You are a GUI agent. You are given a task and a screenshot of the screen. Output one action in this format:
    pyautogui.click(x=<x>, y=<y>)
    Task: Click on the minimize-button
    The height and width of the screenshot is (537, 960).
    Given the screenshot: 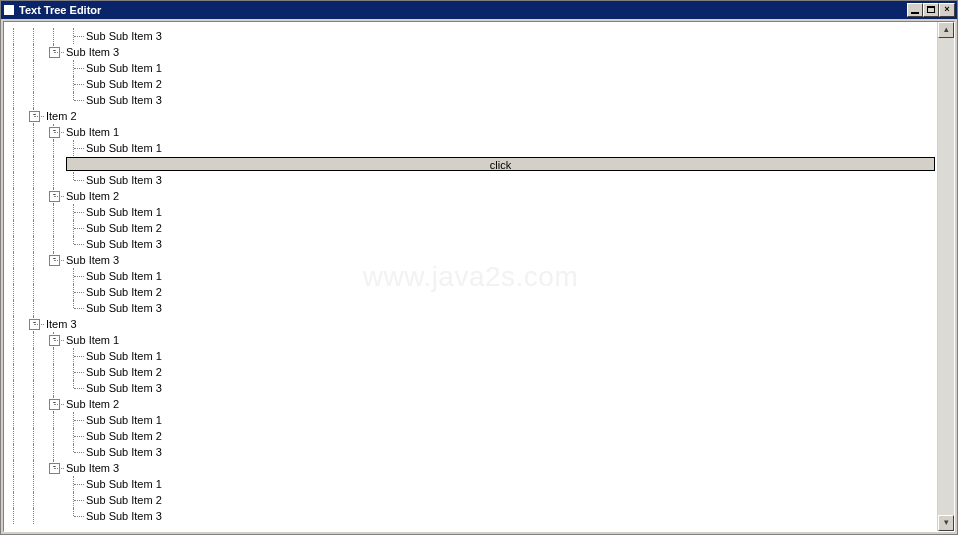 What is the action you would take?
    pyautogui.click(x=915, y=10)
    